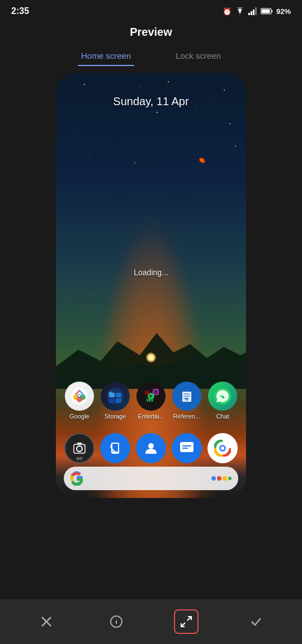 The width and height of the screenshot is (302, 644). Describe the element at coordinates (186, 622) in the screenshot. I see `expand-button` at that location.